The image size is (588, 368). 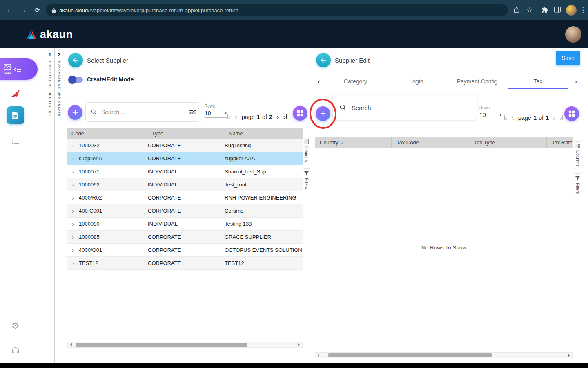 What do you see at coordinates (185, 211) in the screenshot?
I see `table-row: ›400-C001CORPORATECeramo` at bounding box center [185, 211].